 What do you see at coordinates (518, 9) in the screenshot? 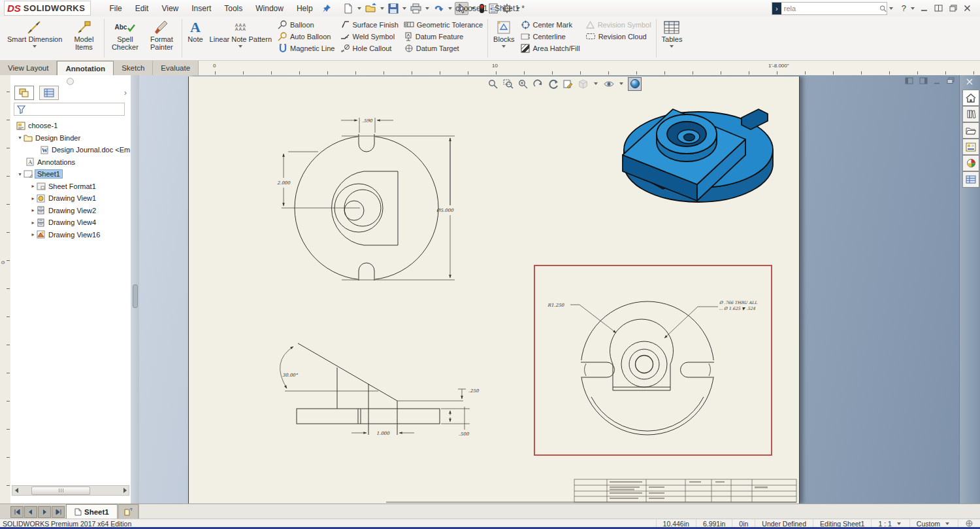
I see `options-dropdown` at bounding box center [518, 9].